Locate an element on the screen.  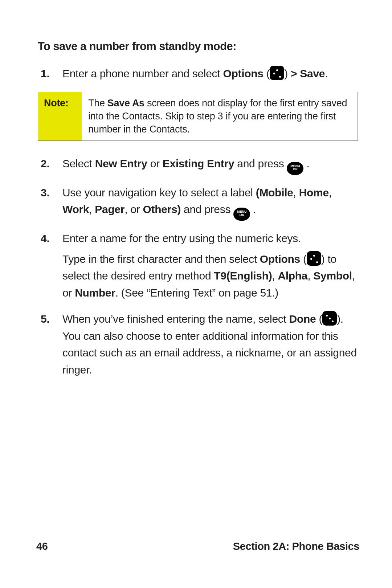
page-number: 46 is located at coordinates (42, 547).